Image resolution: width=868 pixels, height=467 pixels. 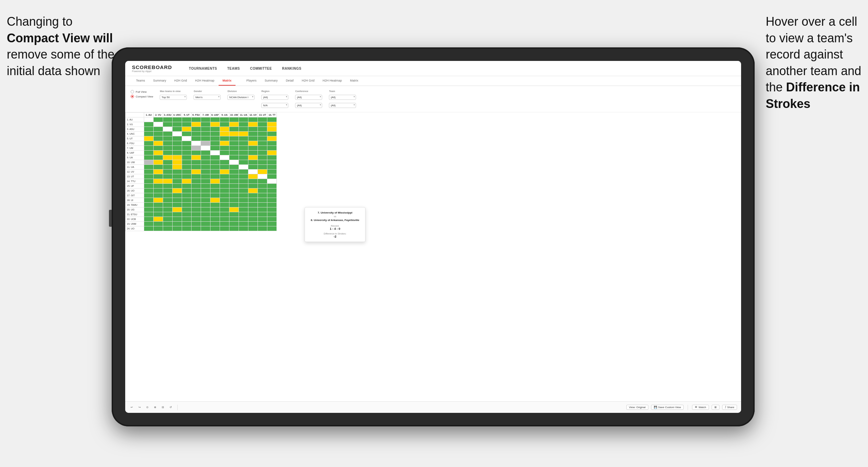 What do you see at coordinates (132, 92) in the screenshot?
I see `full-view-radio` at bounding box center [132, 92].